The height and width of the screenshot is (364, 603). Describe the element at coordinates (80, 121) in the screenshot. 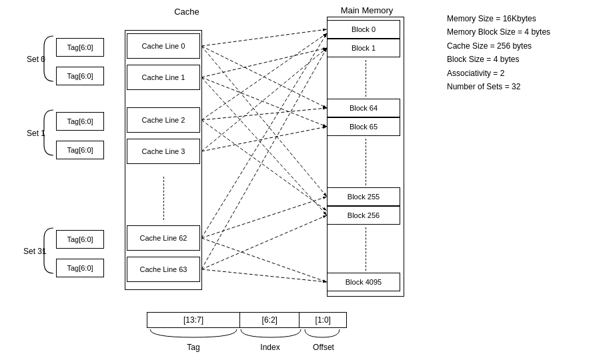

I see `tag-box-set1-0: Tag[6:0]` at that location.